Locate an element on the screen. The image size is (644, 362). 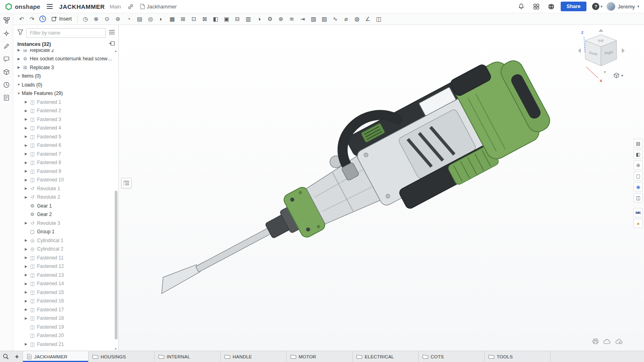
doc-tab-motor: MOTOR is located at coordinates (320, 356).